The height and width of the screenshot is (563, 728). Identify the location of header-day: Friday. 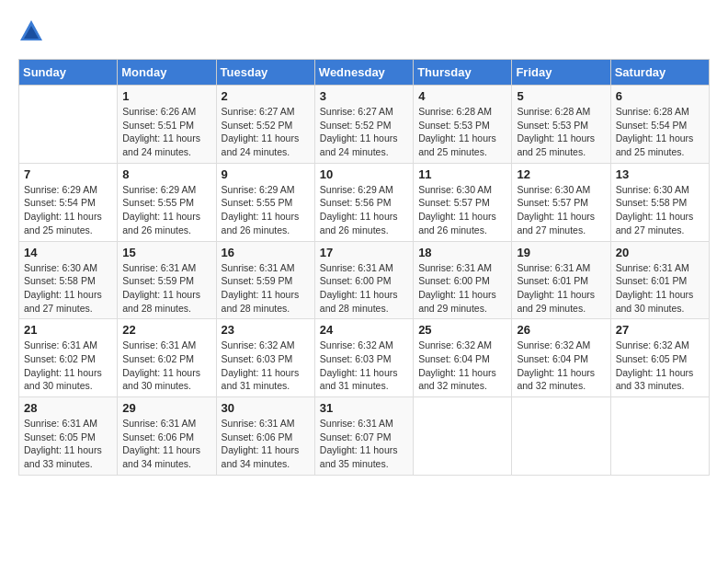
(561, 73).